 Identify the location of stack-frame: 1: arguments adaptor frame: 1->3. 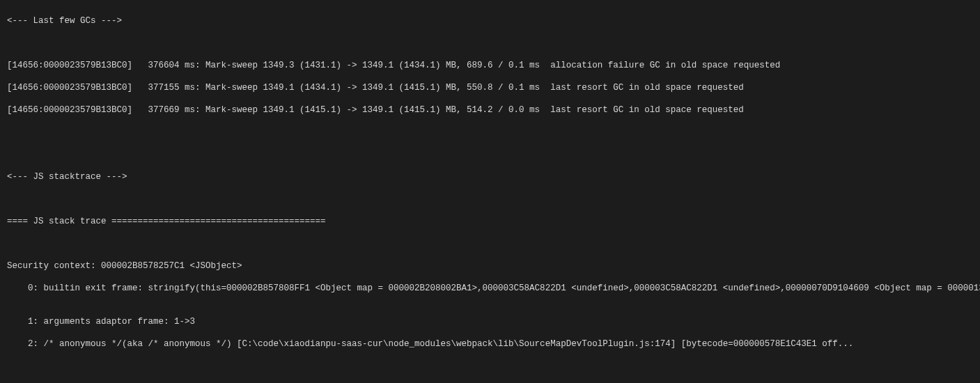
(490, 322).